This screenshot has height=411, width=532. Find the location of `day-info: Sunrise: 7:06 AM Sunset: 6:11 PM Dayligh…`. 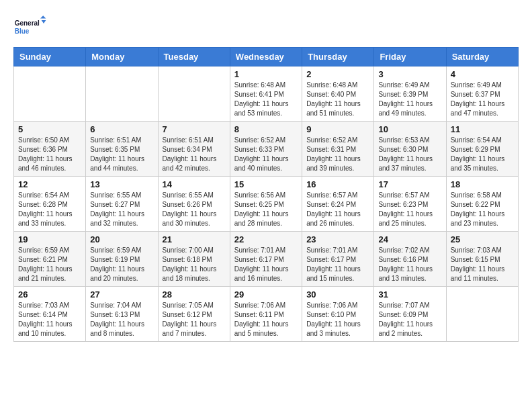

day-info: Sunrise: 7:06 AM Sunset: 6:11 PM Dayligh… is located at coordinates (266, 320).